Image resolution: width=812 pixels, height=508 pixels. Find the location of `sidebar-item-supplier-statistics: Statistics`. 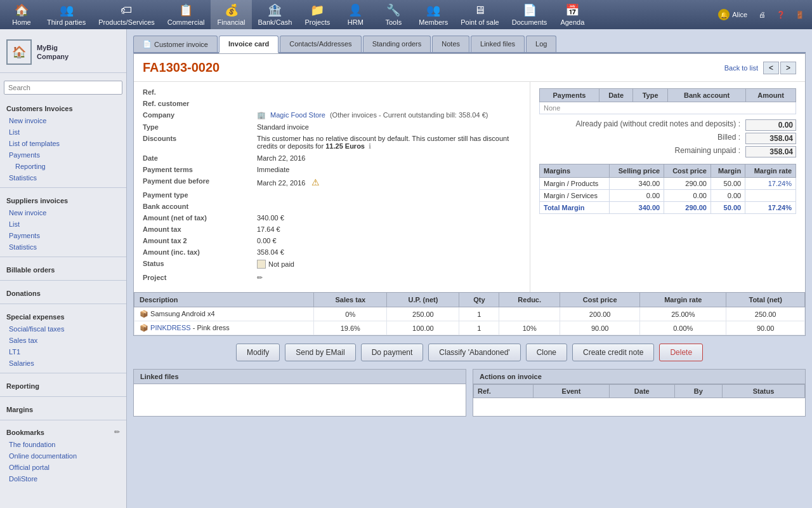

sidebar-item-supplier-statistics: Statistics is located at coordinates (63, 247).